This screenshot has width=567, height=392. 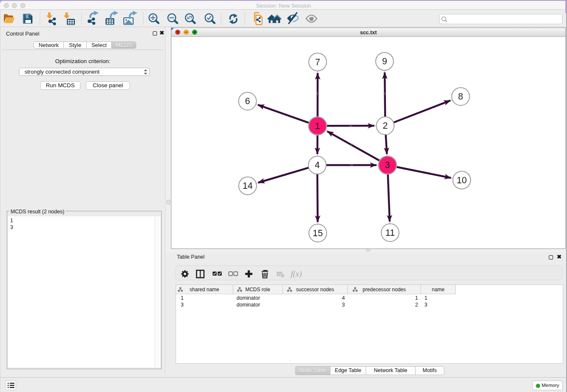 I want to click on svg-text: 7, so click(x=318, y=62).